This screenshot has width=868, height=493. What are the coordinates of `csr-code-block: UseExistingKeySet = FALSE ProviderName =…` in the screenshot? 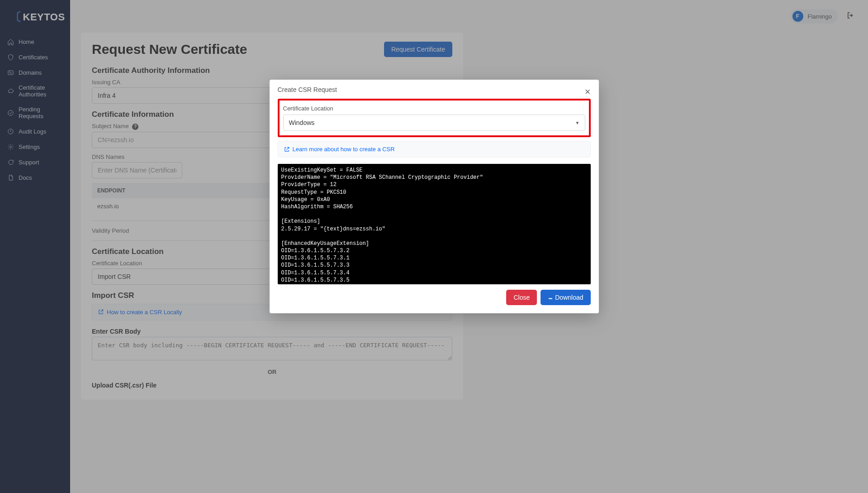 It's located at (434, 224).